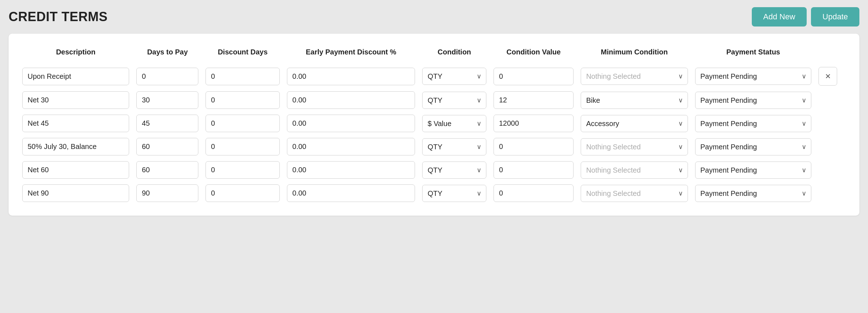 The width and height of the screenshot is (868, 313). Describe the element at coordinates (806, 17) in the screenshot. I see `header-buttons: Add New Update` at that location.